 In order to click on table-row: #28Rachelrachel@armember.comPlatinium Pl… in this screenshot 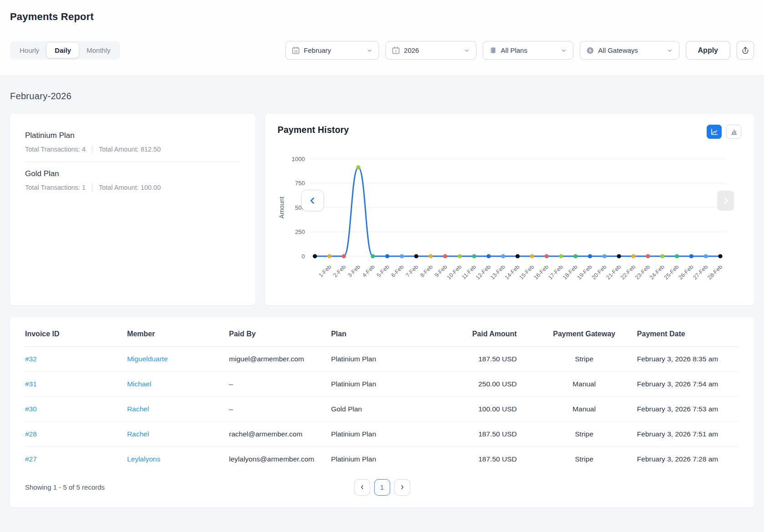, I will do `click(382, 434)`.